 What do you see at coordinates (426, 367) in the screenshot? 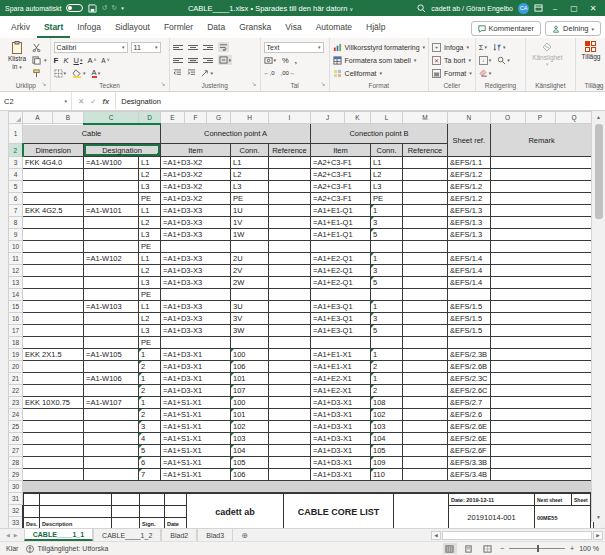
I see `cell-ref_b-row20` at bounding box center [426, 367].